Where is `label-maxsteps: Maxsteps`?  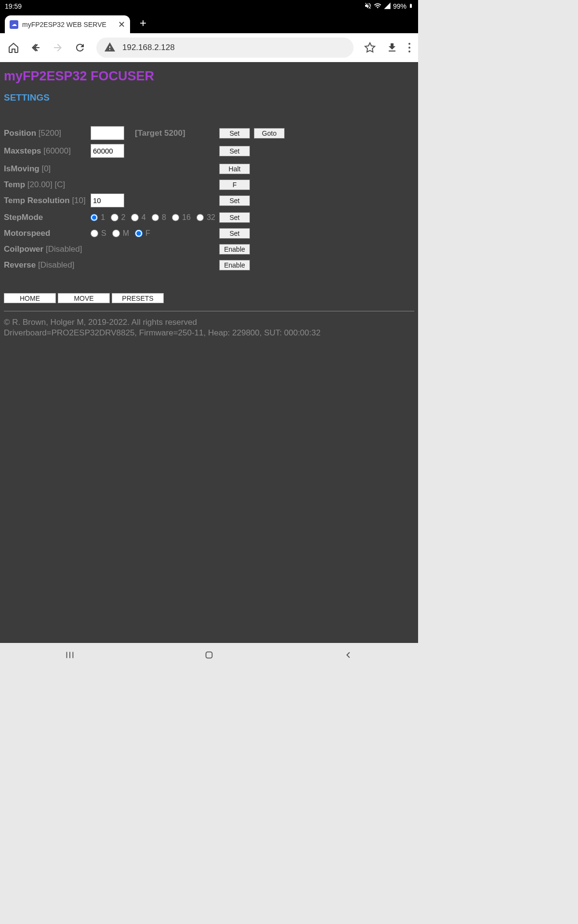 label-maxsteps: Maxsteps is located at coordinates (22, 151).